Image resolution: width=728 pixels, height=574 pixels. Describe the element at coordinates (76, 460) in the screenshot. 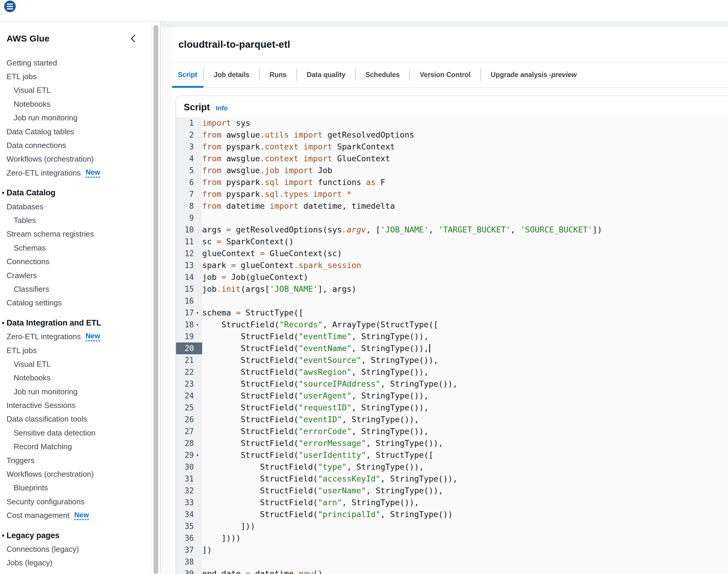

I see `sidebar-item-triggers: Triggers` at that location.